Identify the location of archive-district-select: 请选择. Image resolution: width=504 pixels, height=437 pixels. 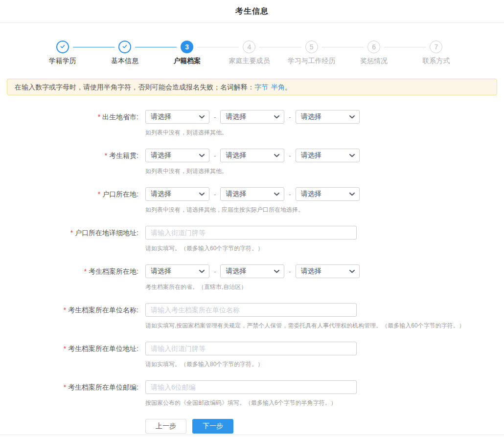
(328, 271).